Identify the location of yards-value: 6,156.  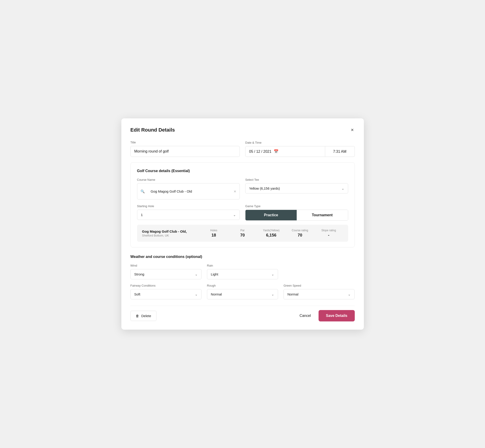
(271, 235).